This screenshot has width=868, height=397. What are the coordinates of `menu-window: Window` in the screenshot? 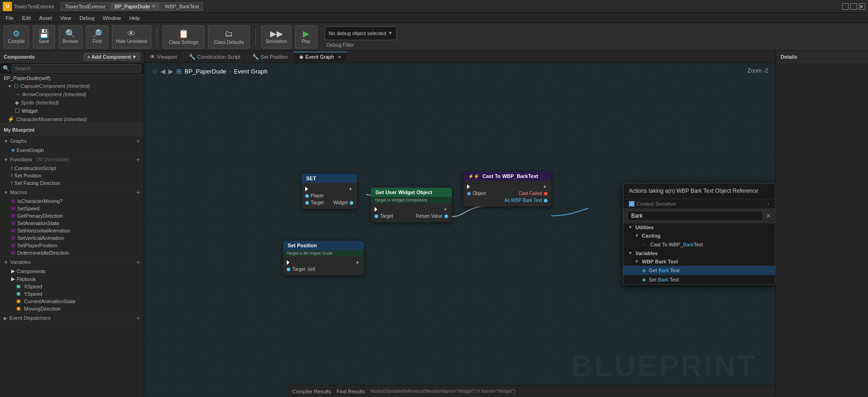 It's located at (112, 18).